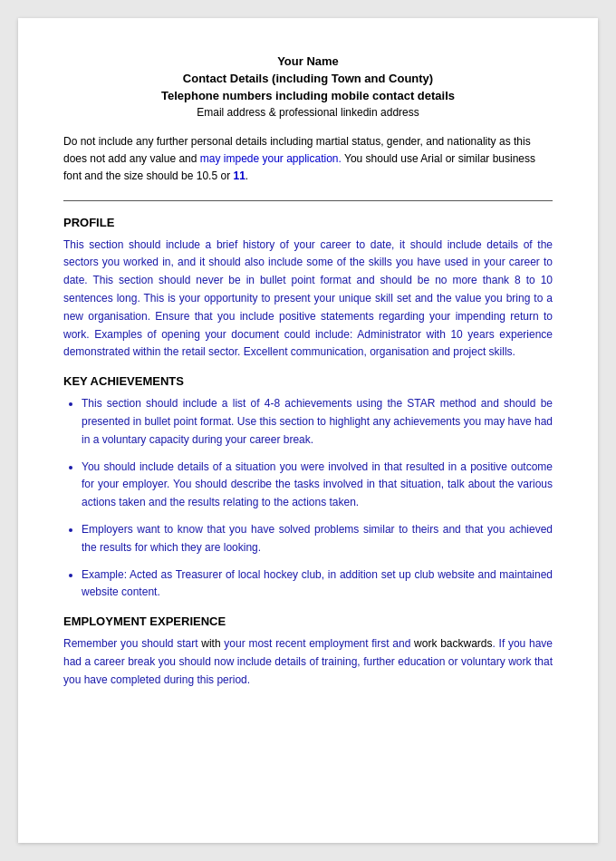 This screenshot has width=616, height=861. What do you see at coordinates (308, 652) in the screenshot?
I see `employment-experience-section: EMPLOYMENT EXPERIENCE Remember you shoul…` at bounding box center [308, 652].